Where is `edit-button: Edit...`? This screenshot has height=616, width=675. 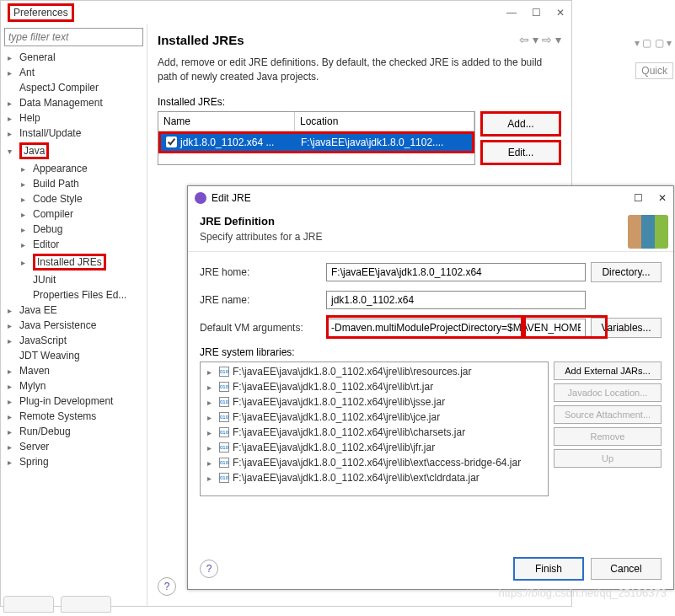
edit-button: Edit... is located at coordinates (521, 153).